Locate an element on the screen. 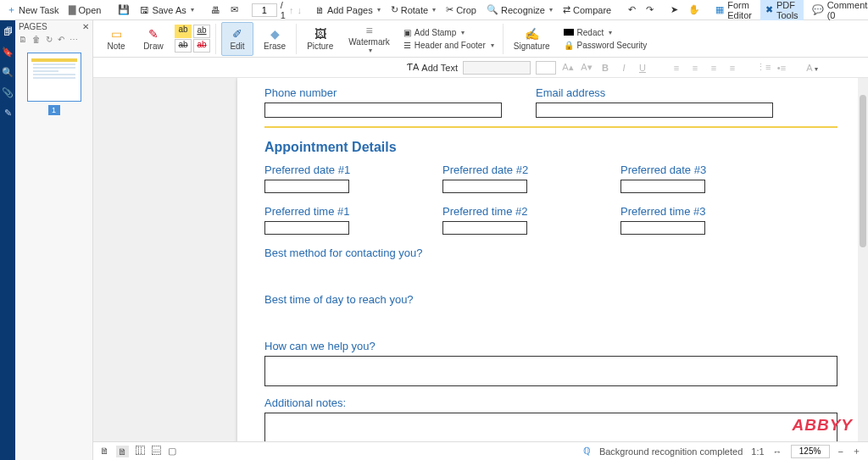 This screenshot has height=460, width=868. pdf-tools-button: ✖PDF Tools is located at coordinates (782, 11).